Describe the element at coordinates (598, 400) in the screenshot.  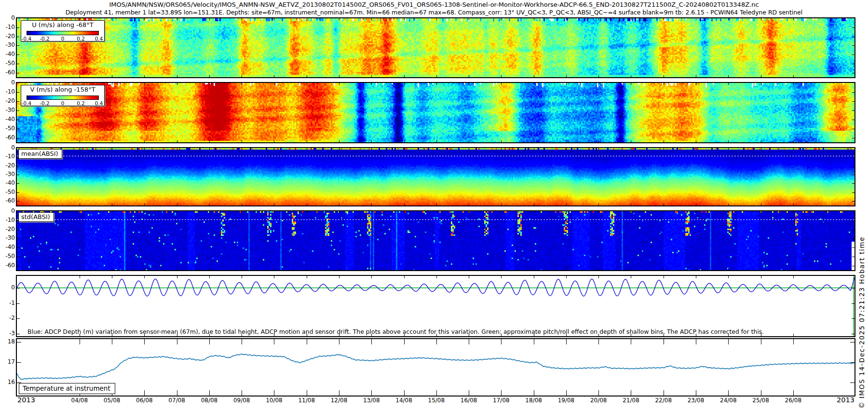
I see `date-tick-label: 20/08` at that location.